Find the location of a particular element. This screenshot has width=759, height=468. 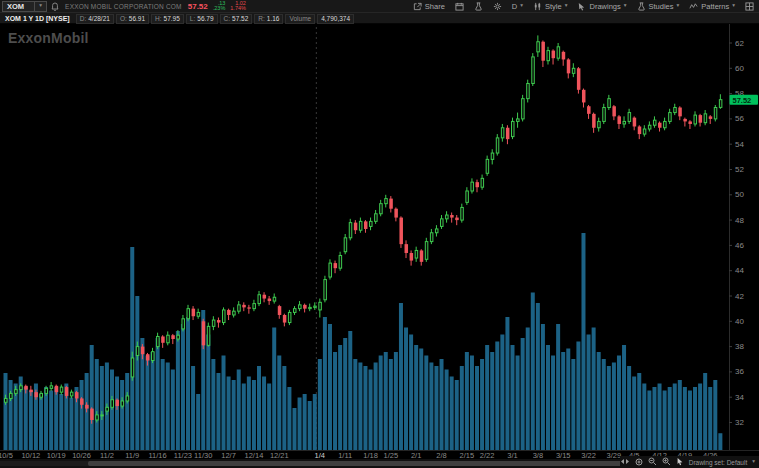

svg-text: 42 is located at coordinates (740, 296).